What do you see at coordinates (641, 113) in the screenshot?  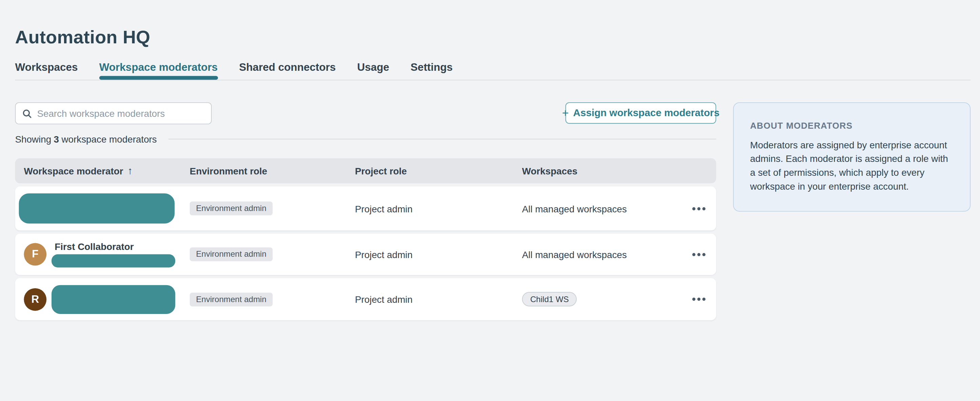 I see `assign-workspace-moderators-button: + Assign workspace moderators` at bounding box center [641, 113].